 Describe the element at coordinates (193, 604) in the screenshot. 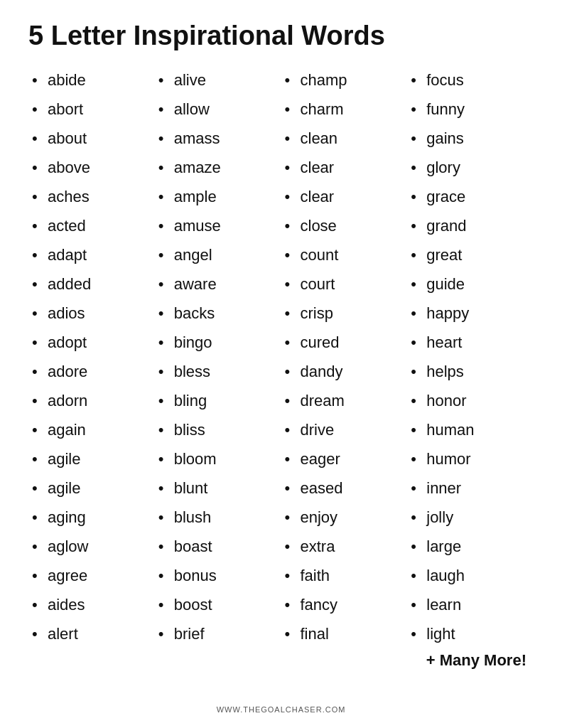

I see `word-text: boost` at that location.